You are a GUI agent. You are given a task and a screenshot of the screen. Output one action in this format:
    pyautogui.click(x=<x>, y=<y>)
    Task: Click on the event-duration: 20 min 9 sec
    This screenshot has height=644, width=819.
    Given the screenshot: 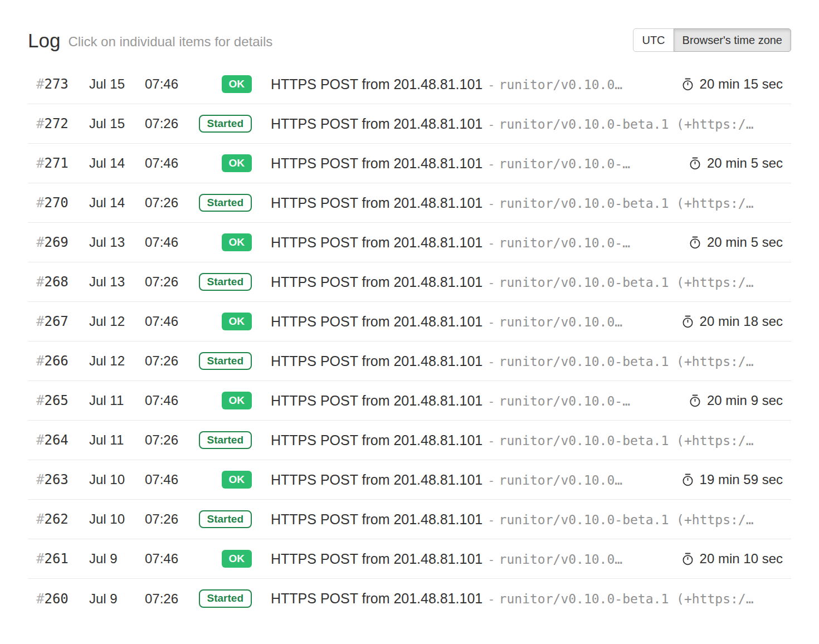 What is the action you would take?
    pyautogui.click(x=735, y=401)
    